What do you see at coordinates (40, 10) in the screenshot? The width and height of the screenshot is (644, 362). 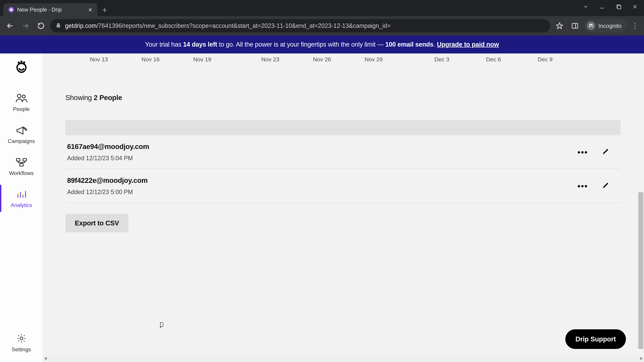 I see `tab-title: New People · Drip` at bounding box center [40, 10].